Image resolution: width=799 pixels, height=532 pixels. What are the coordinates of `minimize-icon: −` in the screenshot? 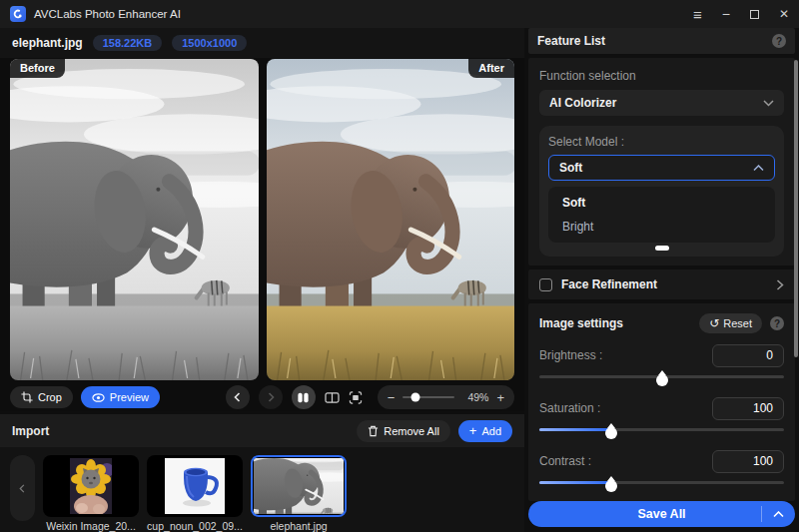 It's located at (726, 14).